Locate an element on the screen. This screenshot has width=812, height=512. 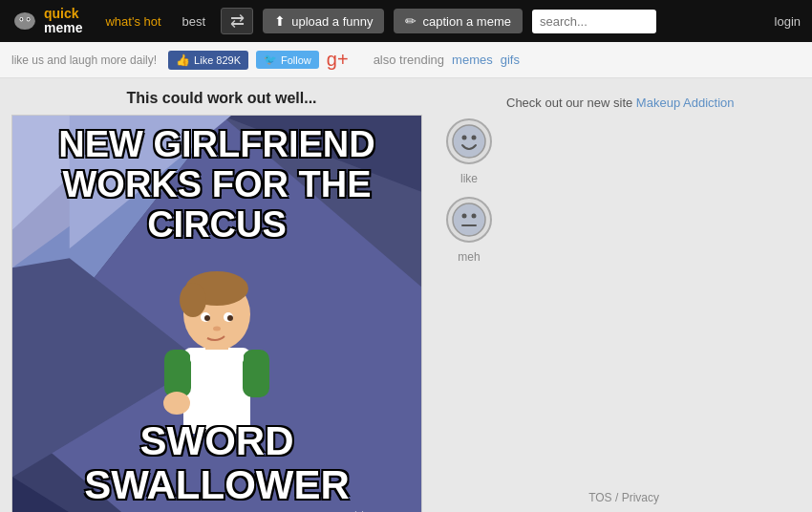
search-input is located at coordinates (594, 21).